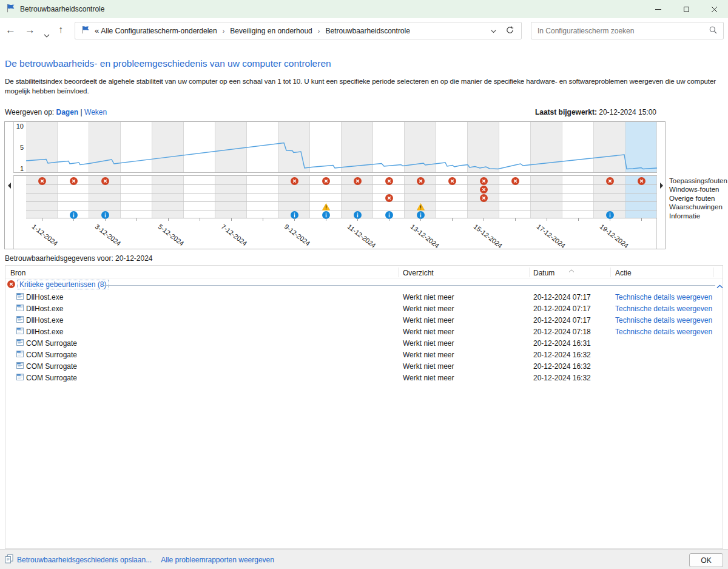 The height and width of the screenshot is (569, 728). What do you see at coordinates (18, 273) in the screenshot?
I see `column-header-bron: Bron` at bounding box center [18, 273].